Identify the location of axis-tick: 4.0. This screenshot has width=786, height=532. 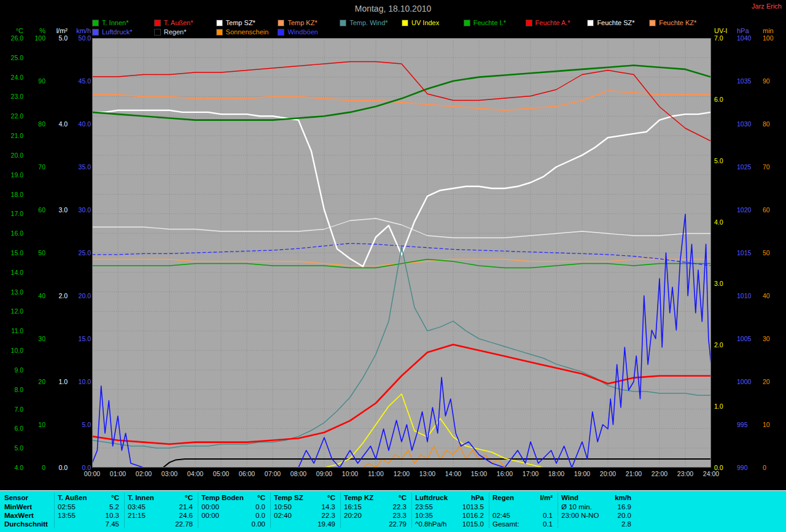
(725, 222).